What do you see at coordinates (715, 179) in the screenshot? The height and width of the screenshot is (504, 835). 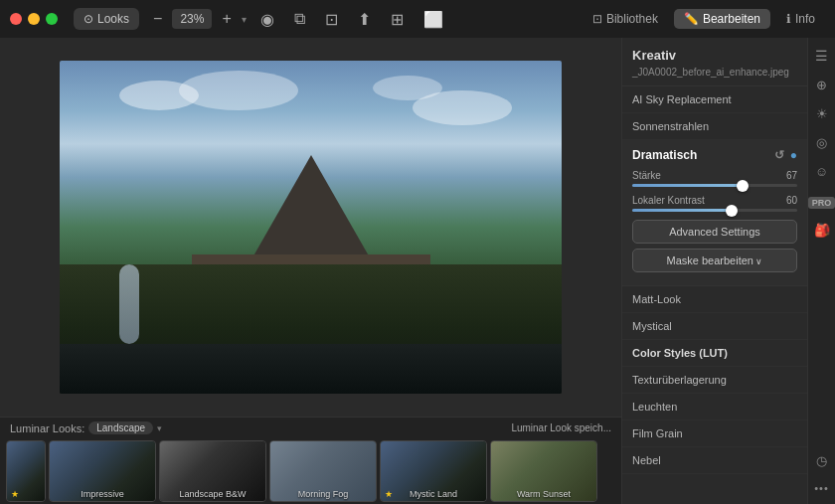 I see `staerke-slider-row: Stärke 67` at bounding box center [715, 179].